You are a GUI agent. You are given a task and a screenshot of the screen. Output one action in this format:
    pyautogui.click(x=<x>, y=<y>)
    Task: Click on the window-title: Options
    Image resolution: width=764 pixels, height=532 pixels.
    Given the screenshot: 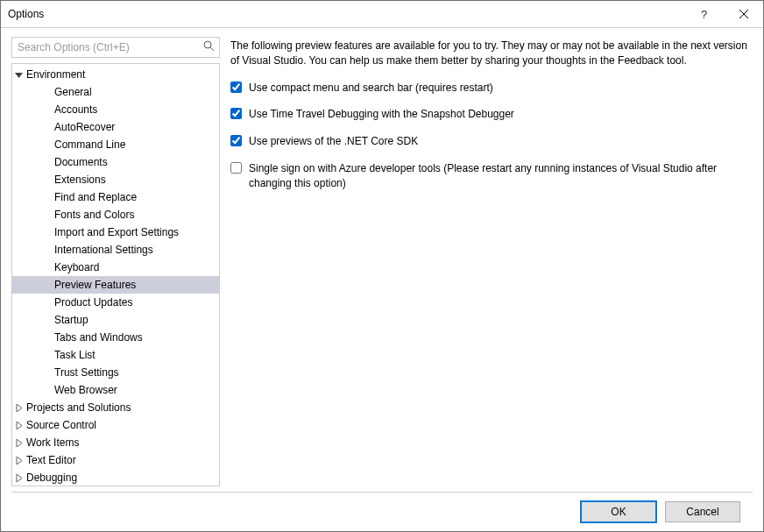 What is the action you would take?
    pyautogui.click(x=346, y=14)
    